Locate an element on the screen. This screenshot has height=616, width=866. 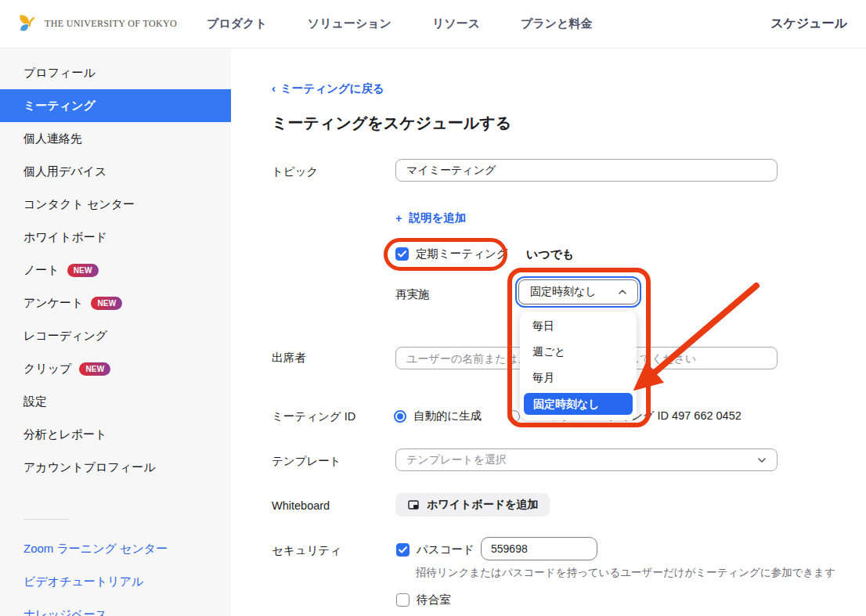
sidebar-item-whiteboard: ホワイトボード is located at coordinates (116, 237).